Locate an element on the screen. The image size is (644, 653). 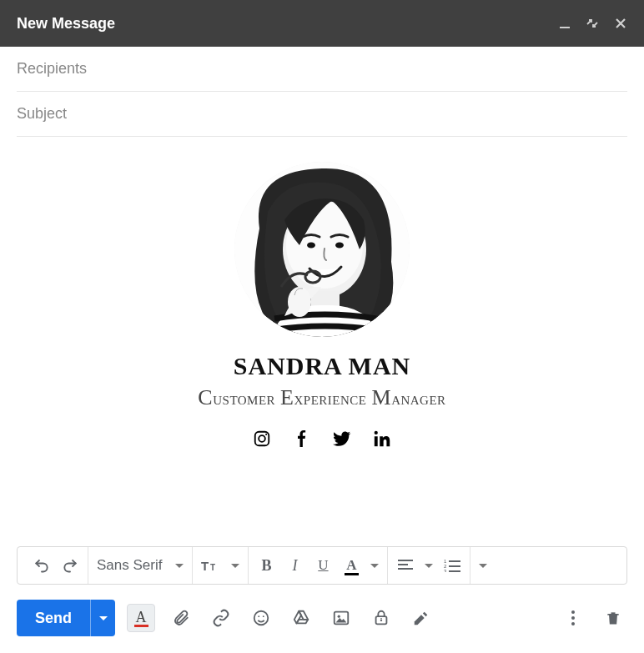
more-options-button is located at coordinates (573, 618).